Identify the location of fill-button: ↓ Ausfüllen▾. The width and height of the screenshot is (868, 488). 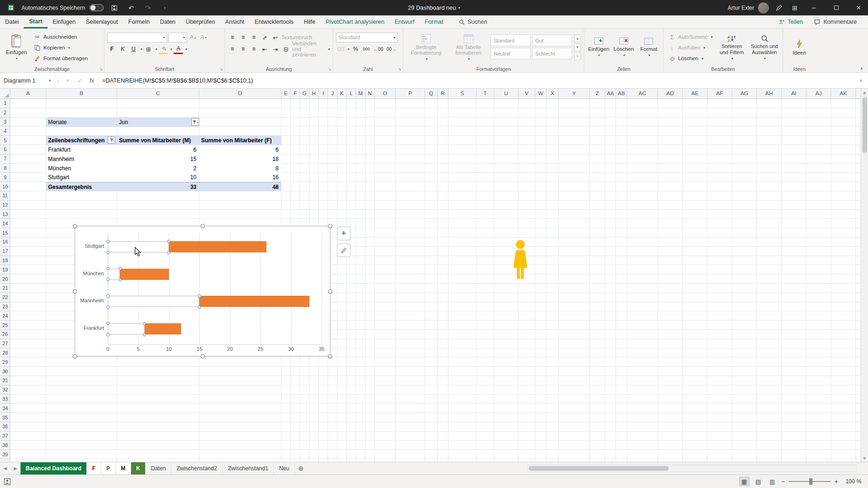
(691, 48).